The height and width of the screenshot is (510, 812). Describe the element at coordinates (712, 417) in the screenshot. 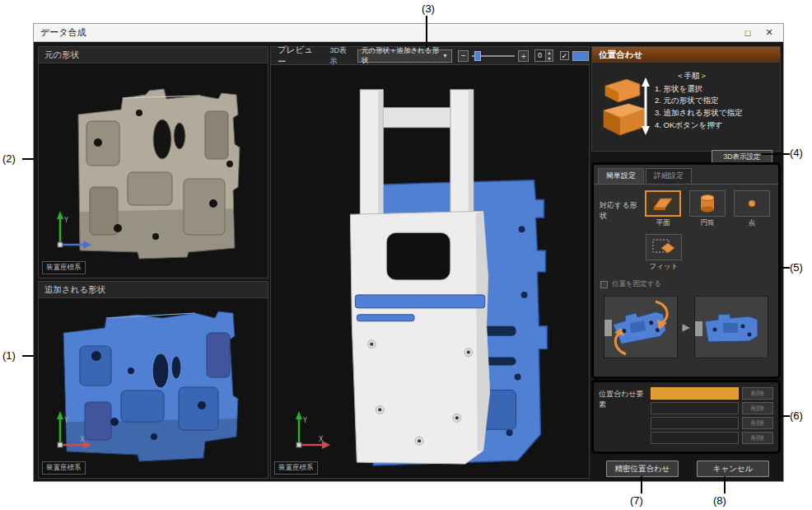

I see `elements-list: 削除 削除 削除 削除` at that location.